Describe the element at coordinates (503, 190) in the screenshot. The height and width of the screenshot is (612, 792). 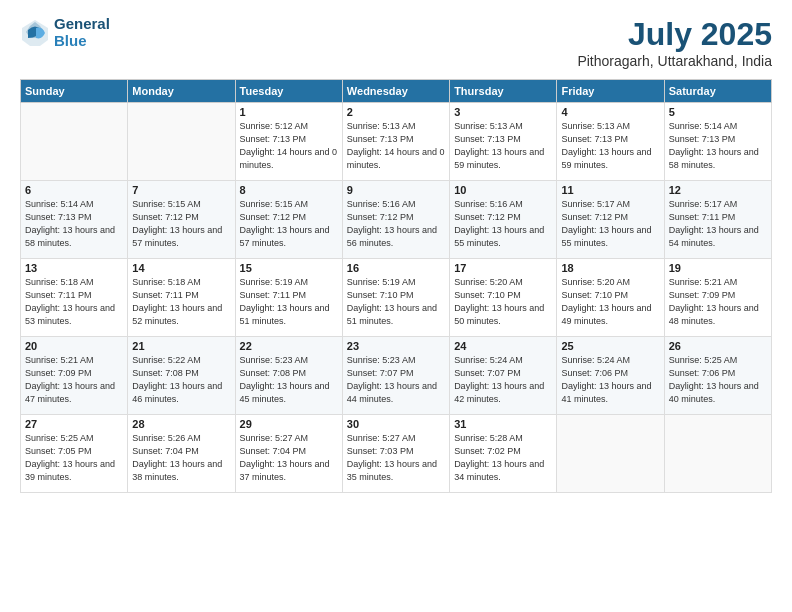
I see `day-number: 10` at that location.